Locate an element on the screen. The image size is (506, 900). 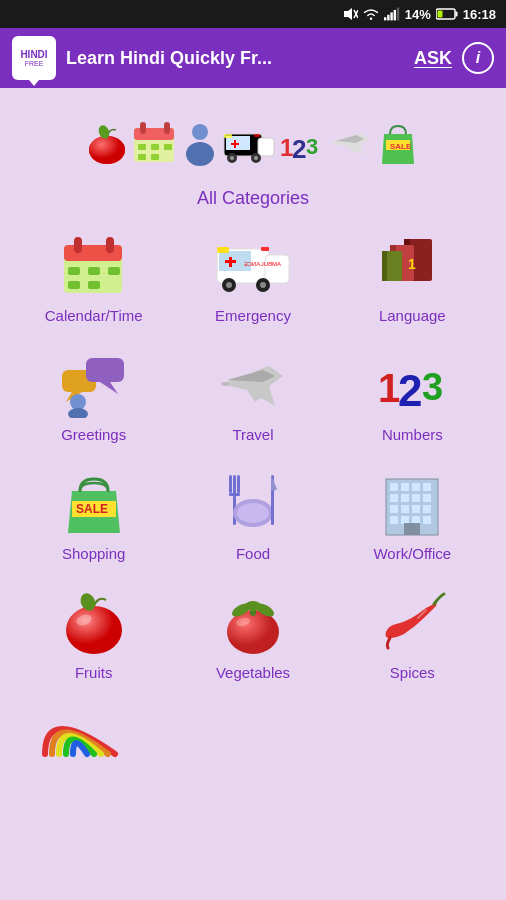
numbers-label: Numbers is located at coordinates (412, 434).